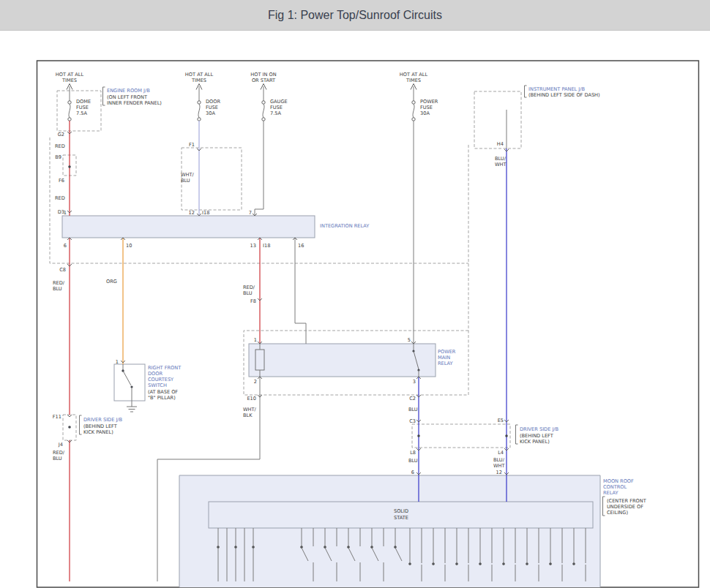 The image size is (710, 588). I want to click on hot-label: OR START, so click(264, 80).